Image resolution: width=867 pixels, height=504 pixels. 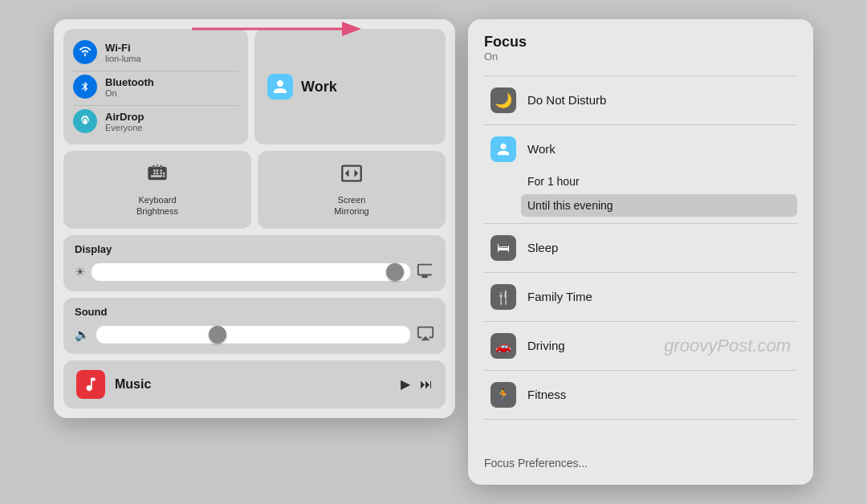 I want to click on top-row: Wi-Fi lion-luma Bluetooth, so click(x=254, y=87).